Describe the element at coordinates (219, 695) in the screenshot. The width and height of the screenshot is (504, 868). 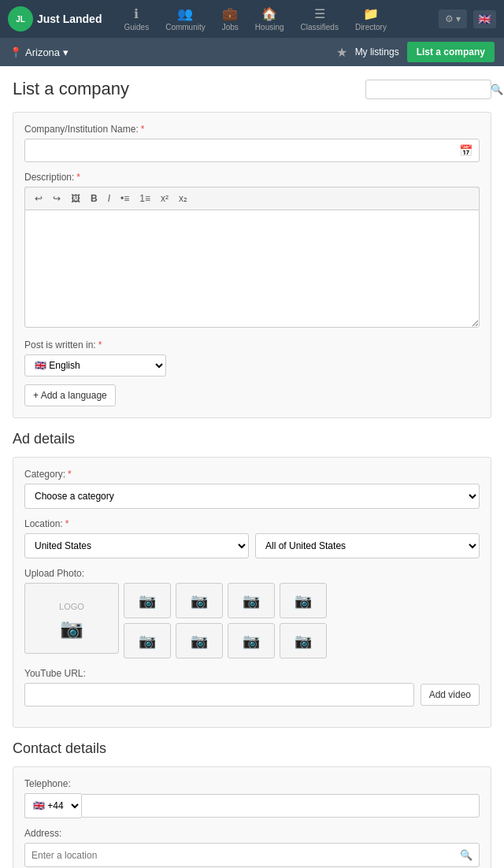
I see `youtube-input` at that location.